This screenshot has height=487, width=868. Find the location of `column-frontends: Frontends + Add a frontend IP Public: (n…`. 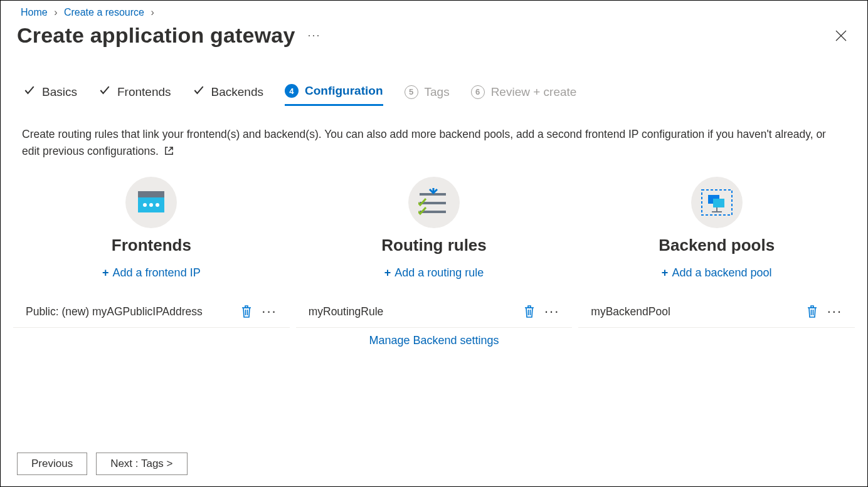

column-frontends: Frontends + Add a frontend IP Public: (n… is located at coordinates (152, 252).